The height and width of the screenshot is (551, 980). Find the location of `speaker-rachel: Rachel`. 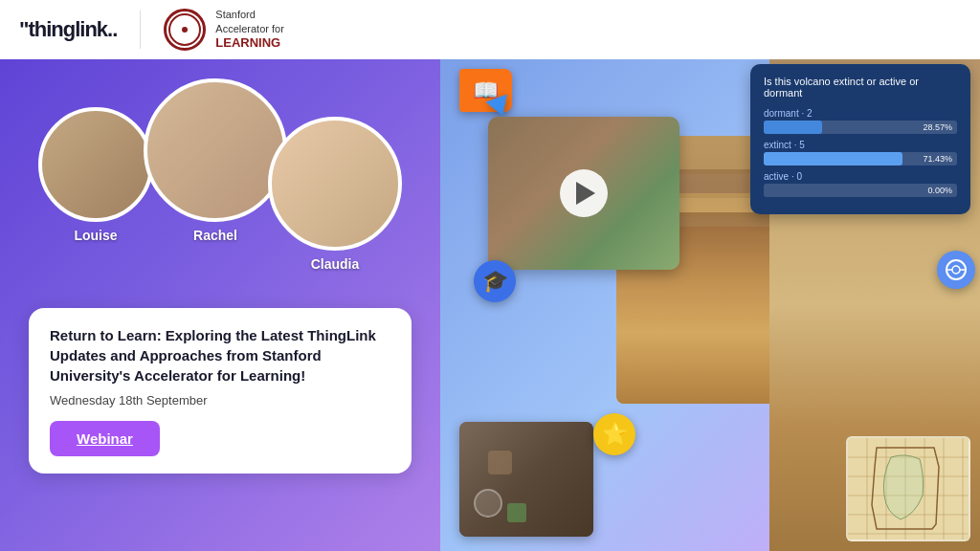

speaker-rachel: Rachel is located at coordinates (215, 161).